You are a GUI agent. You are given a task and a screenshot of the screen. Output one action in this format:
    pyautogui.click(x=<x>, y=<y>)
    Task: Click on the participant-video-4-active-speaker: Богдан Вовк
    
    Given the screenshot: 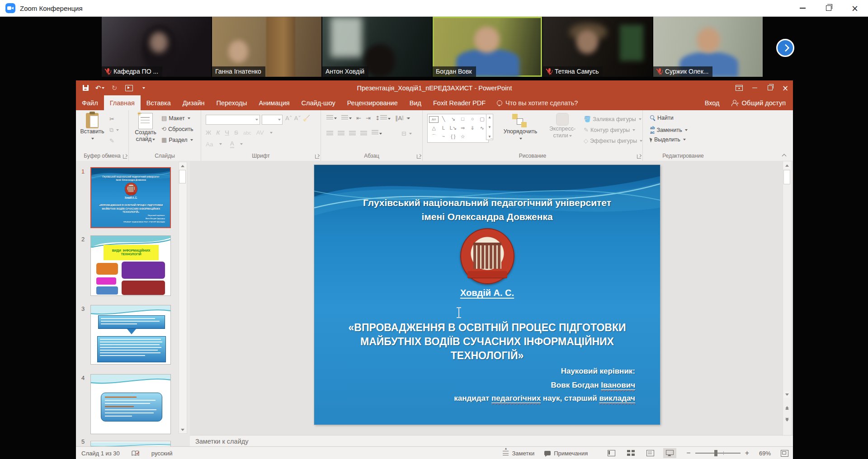 What is the action you would take?
    pyautogui.click(x=487, y=47)
    